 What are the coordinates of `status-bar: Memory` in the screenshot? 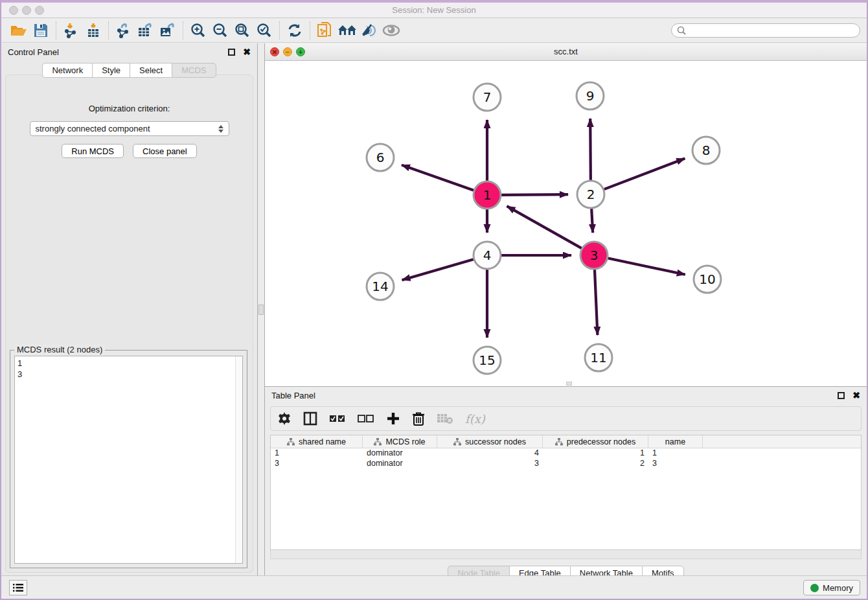 It's located at (434, 587).